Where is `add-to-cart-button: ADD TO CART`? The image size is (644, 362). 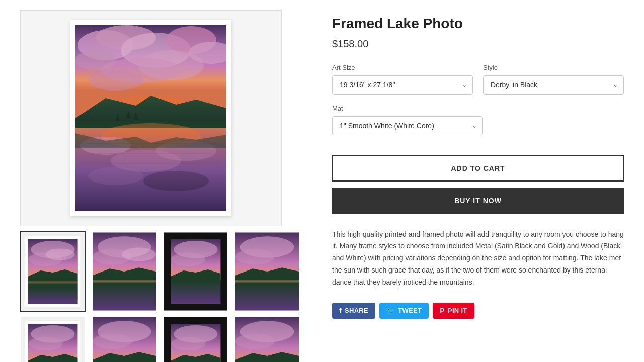
add-to-cart-button: ADD TO CART is located at coordinates (478, 168).